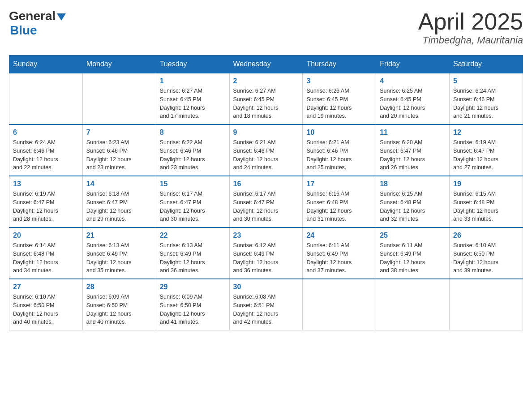 This screenshot has width=532, height=411. Describe the element at coordinates (413, 253) in the screenshot. I see `calendar-cell: 25Sunrise: 6:11 AM Sunset: 6:49 PM Dayli…` at that location.